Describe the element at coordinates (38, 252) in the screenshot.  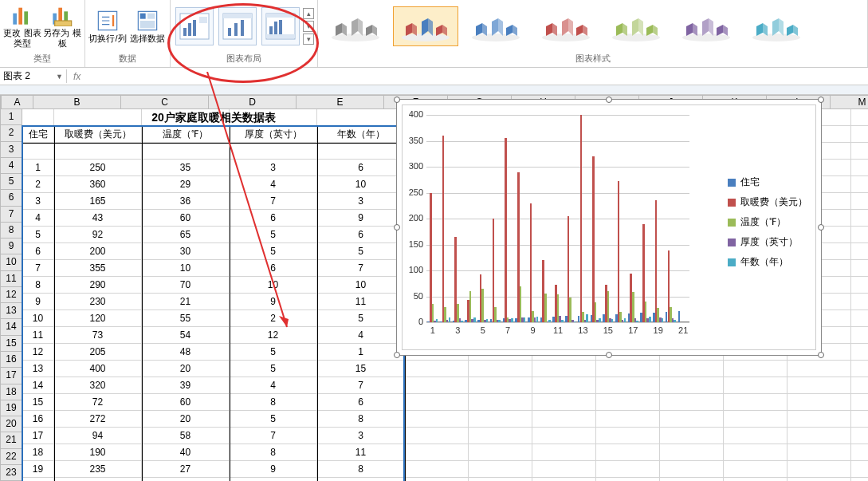
I see `cell-A9: 6` at that location.